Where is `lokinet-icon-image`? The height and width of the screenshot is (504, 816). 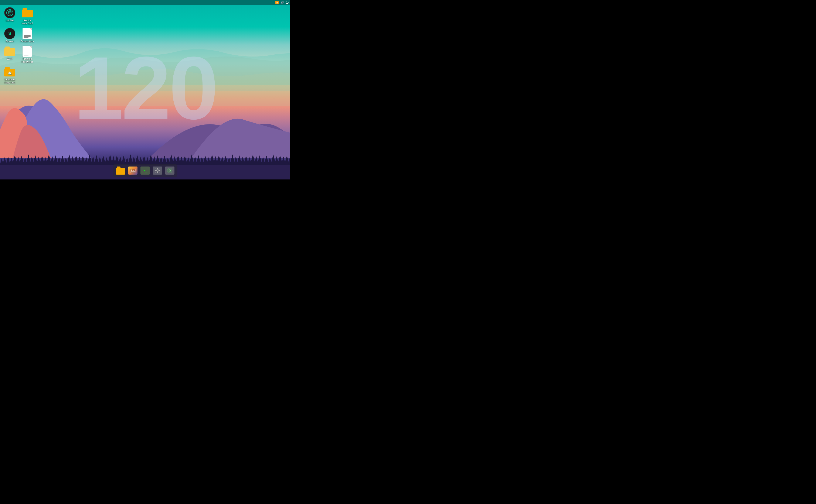
lokinet-icon-image is located at coordinates (10, 13).